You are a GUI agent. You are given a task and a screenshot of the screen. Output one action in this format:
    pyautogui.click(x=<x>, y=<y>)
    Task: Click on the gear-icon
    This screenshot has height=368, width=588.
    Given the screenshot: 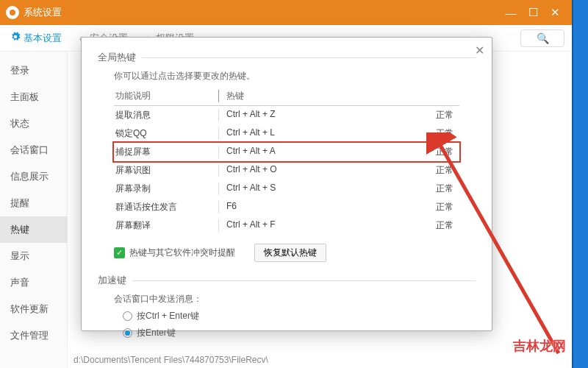 What is the action you would take?
    pyautogui.click(x=15, y=38)
    